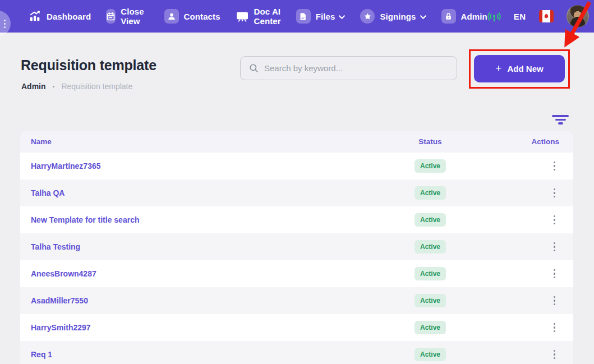 The width and height of the screenshot is (594, 364). What do you see at coordinates (34, 86) in the screenshot?
I see `breadcrumb-parent: Admin` at bounding box center [34, 86].